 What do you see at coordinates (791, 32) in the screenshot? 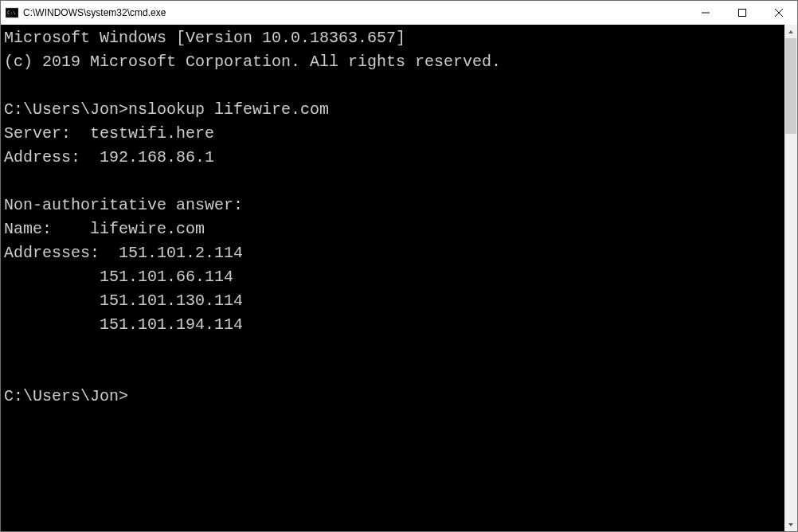
I see `scrollbar-up-arrow-icon` at bounding box center [791, 32].